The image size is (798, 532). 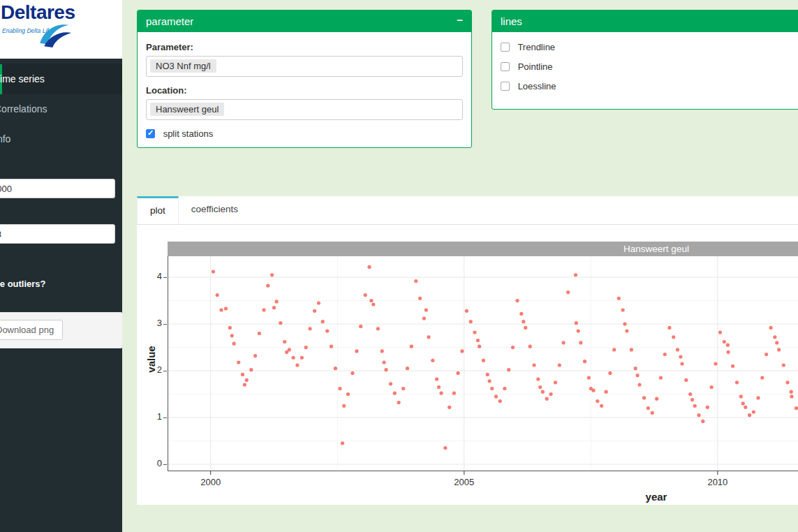 I want to click on end-year-label: endyear:, so click(x=61, y=216).